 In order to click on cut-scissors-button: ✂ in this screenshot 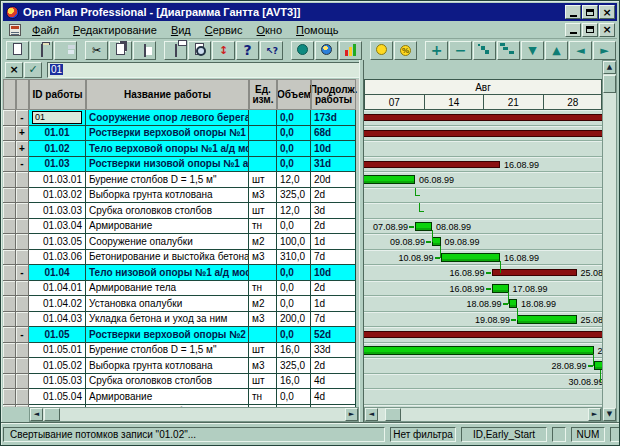, I will do `click(96, 50)`.